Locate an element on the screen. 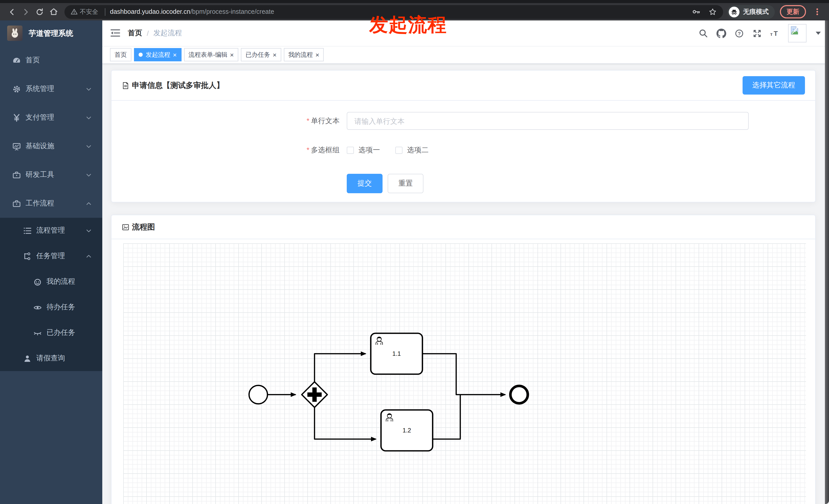 This screenshot has height=504, width=829. apply-info-header: 申请信息【测试多审批人】 选择其它流程 is located at coordinates (463, 85).